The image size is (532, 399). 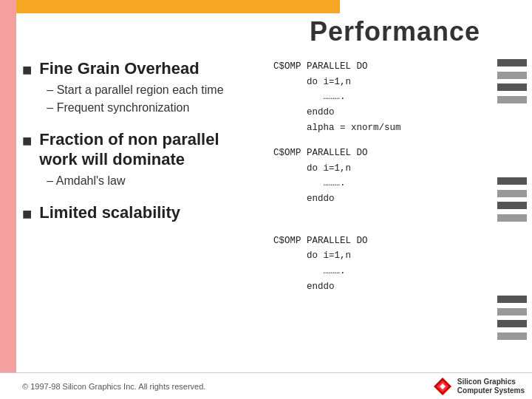 I want to click on bullet-content-3: Limited scalability, so click(x=152, y=213).